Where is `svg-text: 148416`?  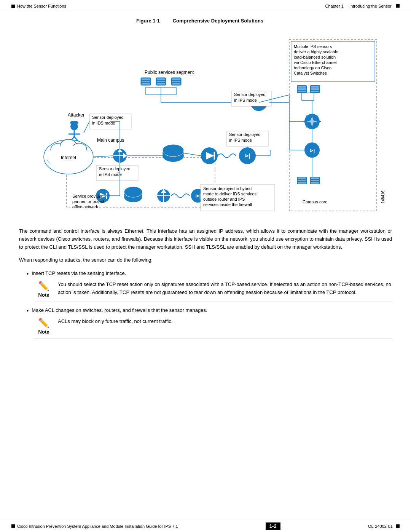 svg-text: 148416 is located at coordinates (383, 197).